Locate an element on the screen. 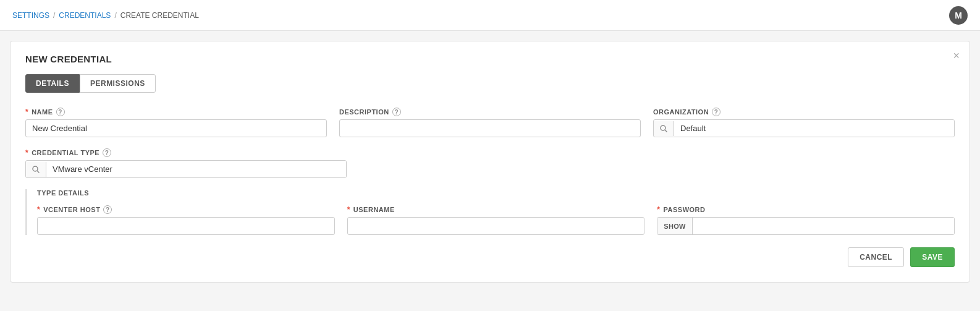 This screenshot has height=311, width=980. field-password: * PASSWORD SHOW is located at coordinates (806, 220).